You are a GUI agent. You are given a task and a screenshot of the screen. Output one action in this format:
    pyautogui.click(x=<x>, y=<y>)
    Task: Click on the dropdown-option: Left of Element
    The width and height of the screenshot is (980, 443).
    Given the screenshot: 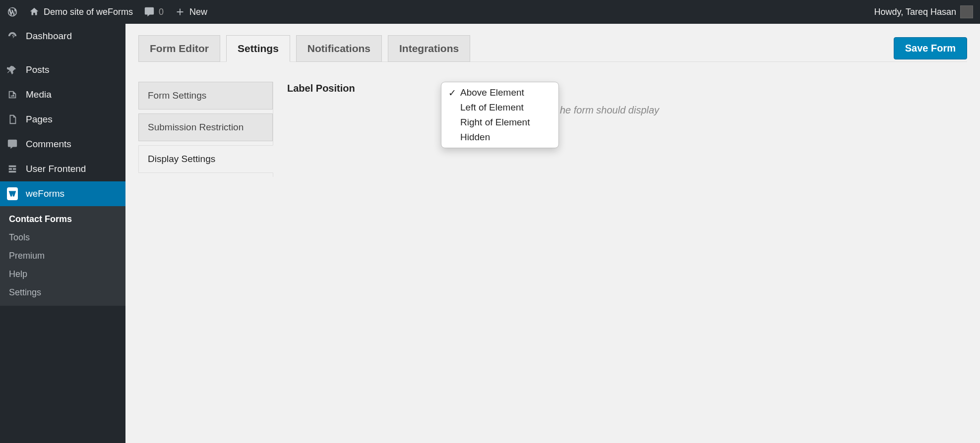 What is the action you would take?
    pyautogui.click(x=500, y=108)
    